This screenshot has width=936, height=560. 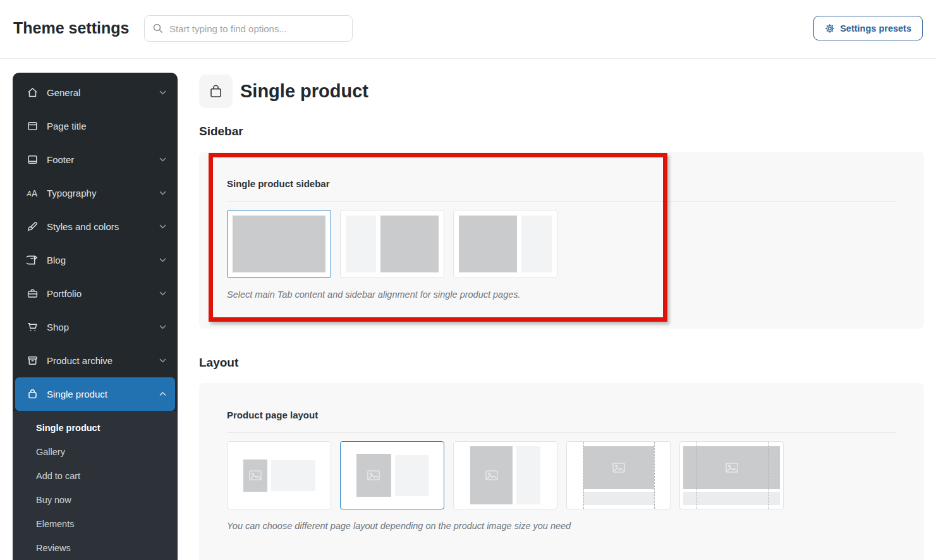 I want to click on field-label: Product page layout, so click(x=272, y=415).